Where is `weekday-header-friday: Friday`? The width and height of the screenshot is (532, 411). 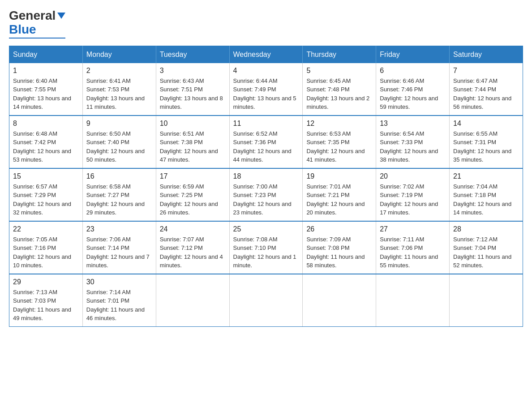
weekday-header-friday: Friday is located at coordinates (413, 55).